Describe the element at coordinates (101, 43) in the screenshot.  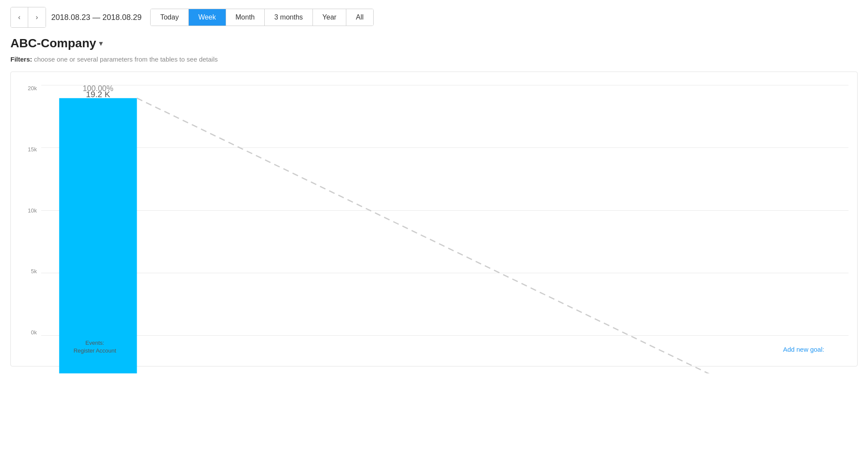
I see `company-dropdown-icon: ▾` at that location.